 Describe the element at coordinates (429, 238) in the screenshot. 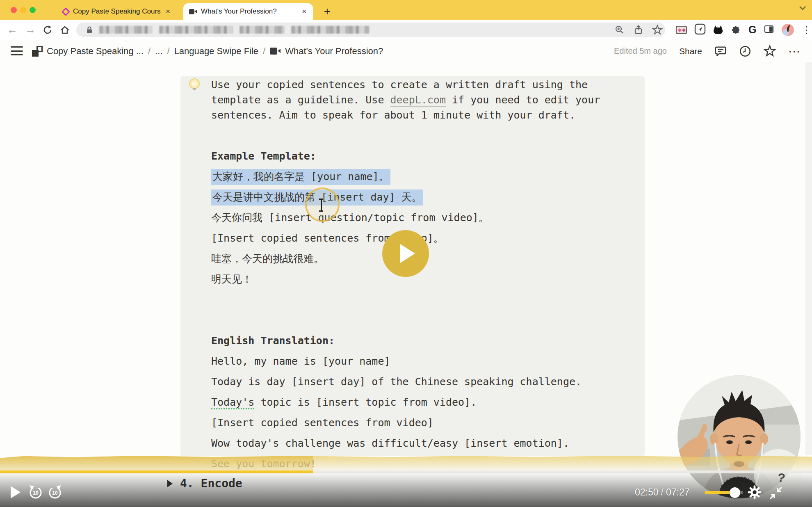

I see `paragraph-insert-zh: [Insert copied sentences from video]。` at that location.